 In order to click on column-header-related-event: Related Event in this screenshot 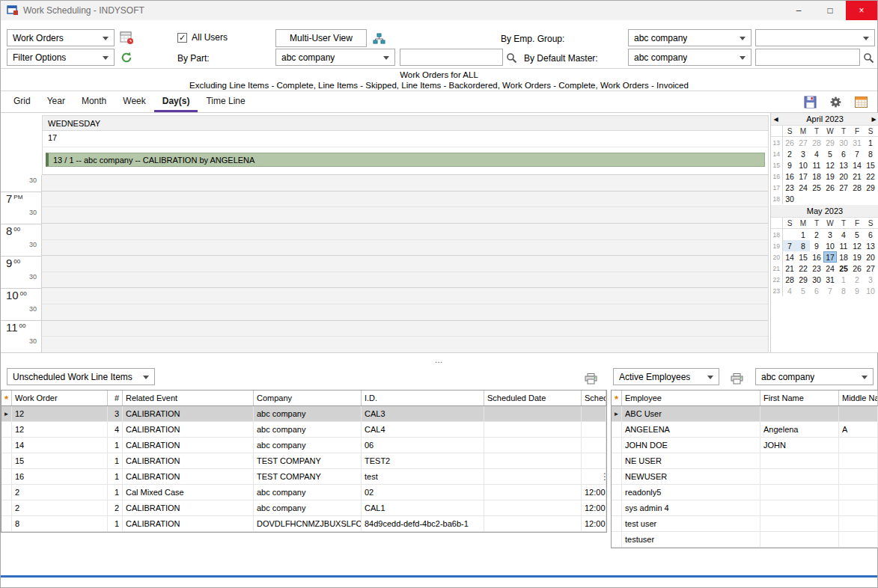, I will do `click(189, 398)`.